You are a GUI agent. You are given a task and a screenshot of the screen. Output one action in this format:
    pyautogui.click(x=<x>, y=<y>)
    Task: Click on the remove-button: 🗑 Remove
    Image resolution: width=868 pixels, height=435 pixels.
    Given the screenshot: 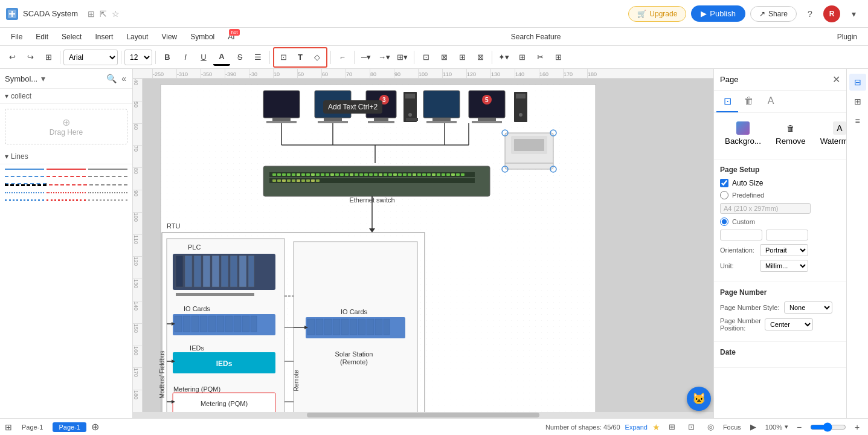 What is the action you would take?
    pyautogui.click(x=791, y=134)
    